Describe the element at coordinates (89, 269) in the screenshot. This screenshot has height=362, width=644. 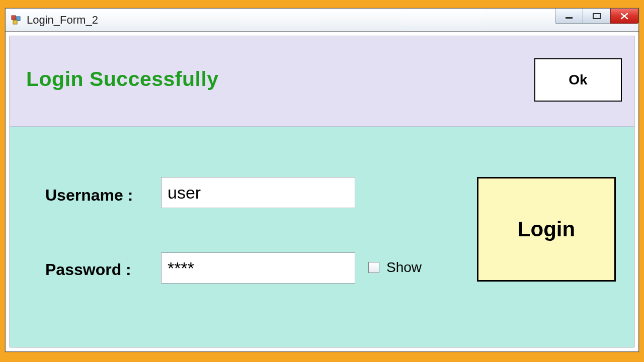
I see `password-label: Password :` at that location.